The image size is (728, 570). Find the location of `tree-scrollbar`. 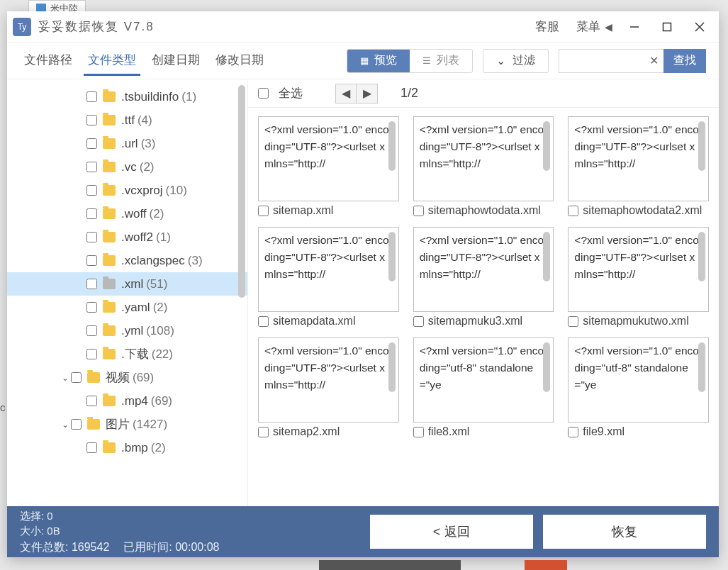

tree-scrollbar is located at coordinates (242, 191).